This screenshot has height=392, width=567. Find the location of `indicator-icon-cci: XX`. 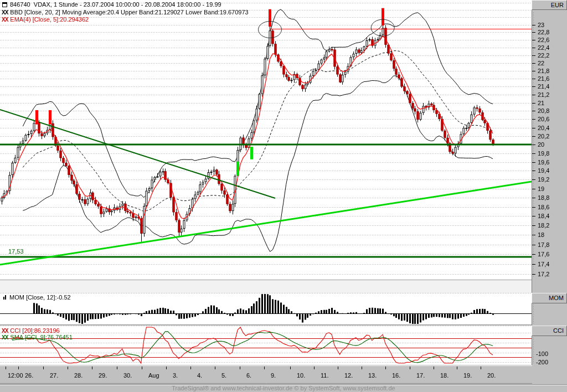

indicator-icon-cci: XX is located at coordinates (4, 331).